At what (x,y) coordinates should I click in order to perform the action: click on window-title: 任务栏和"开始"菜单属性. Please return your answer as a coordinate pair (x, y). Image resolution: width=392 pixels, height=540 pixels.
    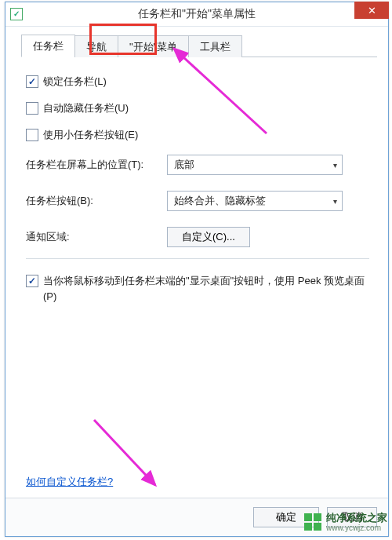
    Looking at the image, I should click on (197, 14).